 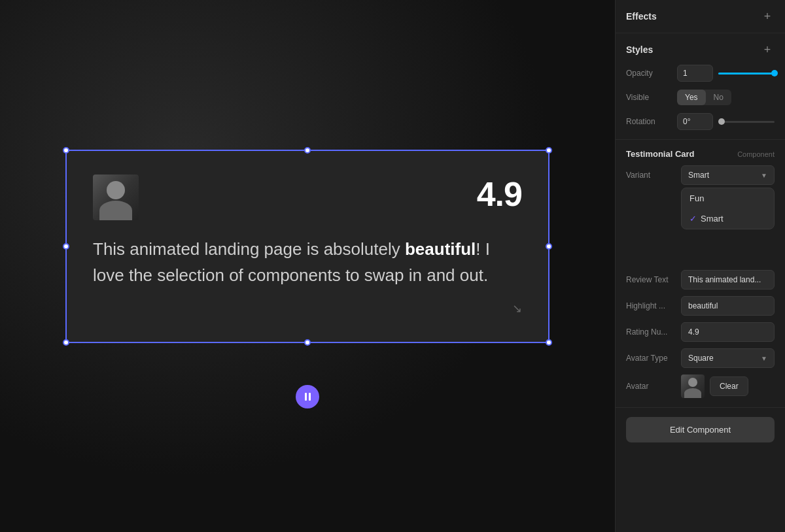 What do you see at coordinates (307, 263) in the screenshot?
I see `review-text: This animated landing page is absolutely…` at bounding box center [307, 263].